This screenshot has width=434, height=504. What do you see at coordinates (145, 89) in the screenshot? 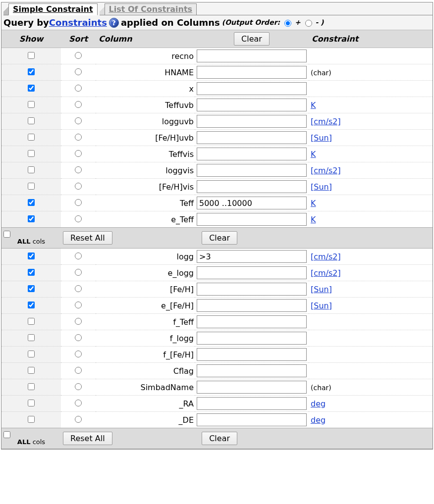
I see `column-name: x` at bounding box center [145, 89].